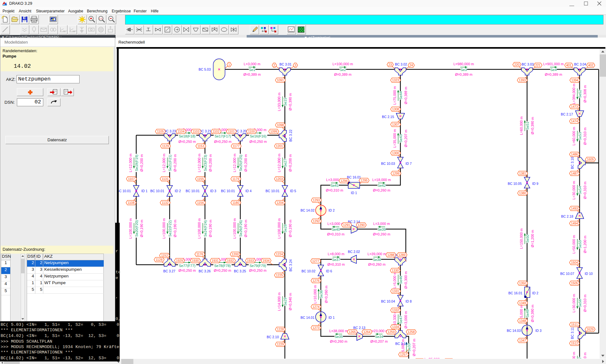  I want to click on svg-text: L=394,000 m, so click(574, 94).